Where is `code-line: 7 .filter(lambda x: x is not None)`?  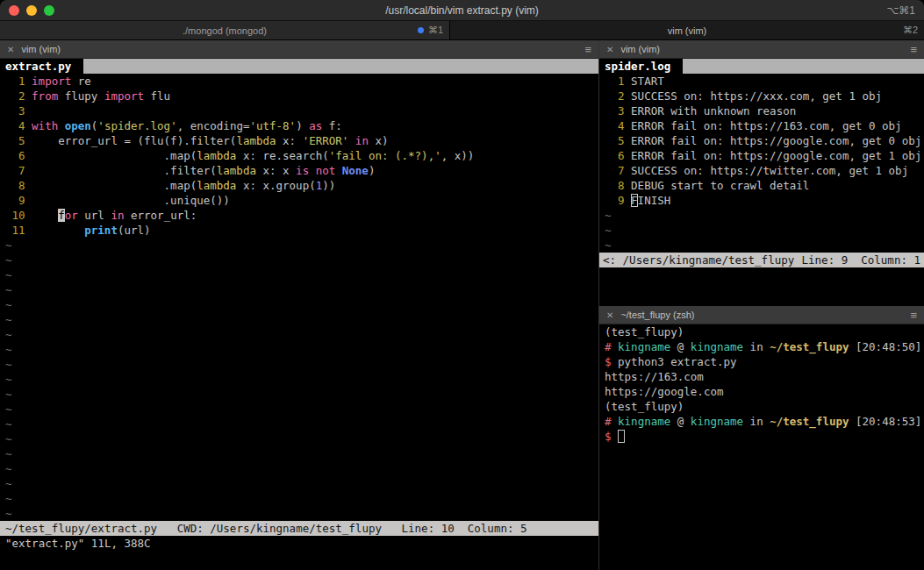
code-line: 7 .filter(lambda x: x is not None) is located at coordinates (299, 170).